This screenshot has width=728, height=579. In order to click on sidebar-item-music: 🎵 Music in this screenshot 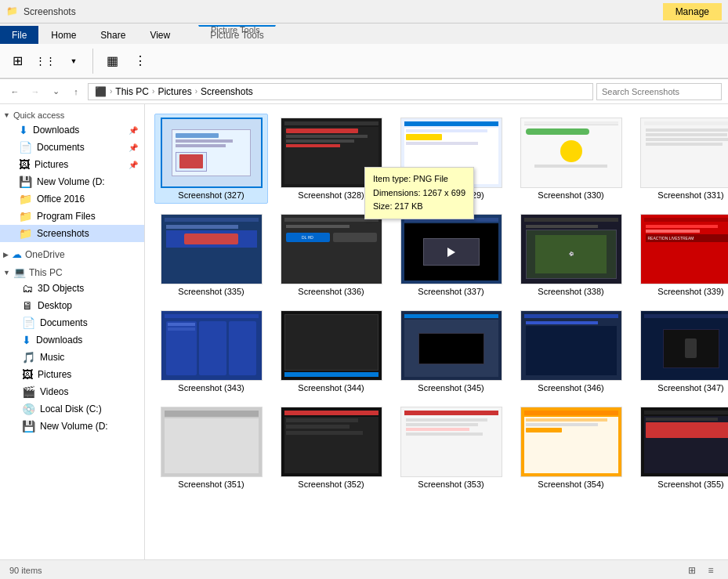, I will do `click(72, 357)`.